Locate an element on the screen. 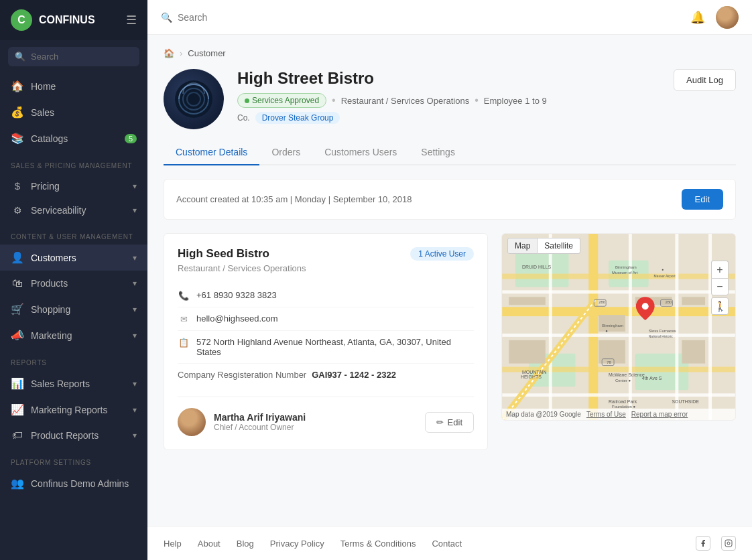  customers-arrow-icon: ▾ is located at coordinates (135, 258).